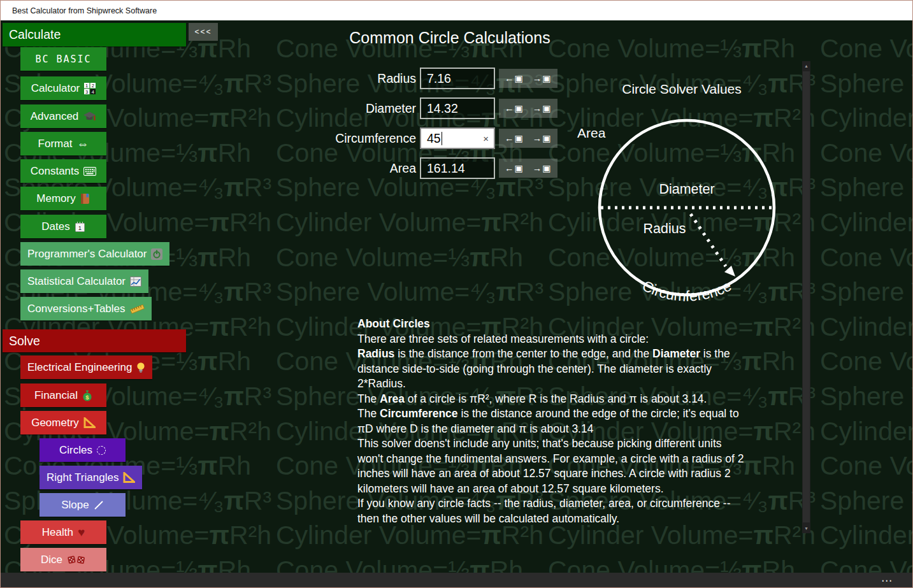 The image size is (913, 588). I want to click on dice-icon, so click(76, 560).